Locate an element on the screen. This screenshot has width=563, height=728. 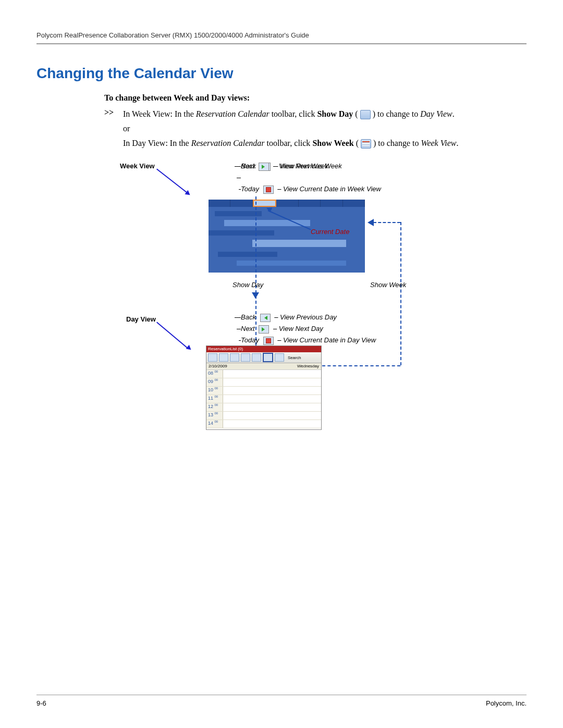
show-day-label: Show Day is located at coordinates (248, 285).